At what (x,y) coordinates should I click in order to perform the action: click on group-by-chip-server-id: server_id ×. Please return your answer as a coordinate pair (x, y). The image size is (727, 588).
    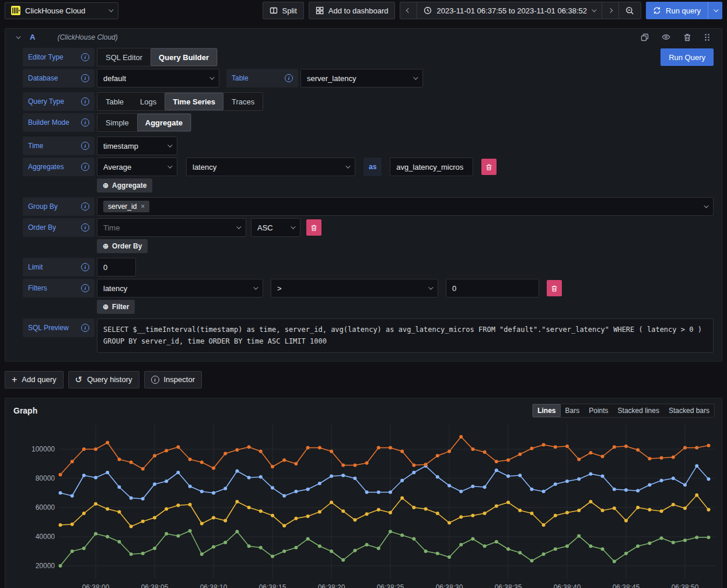
    Looking at the image, I should click on (126, 206).